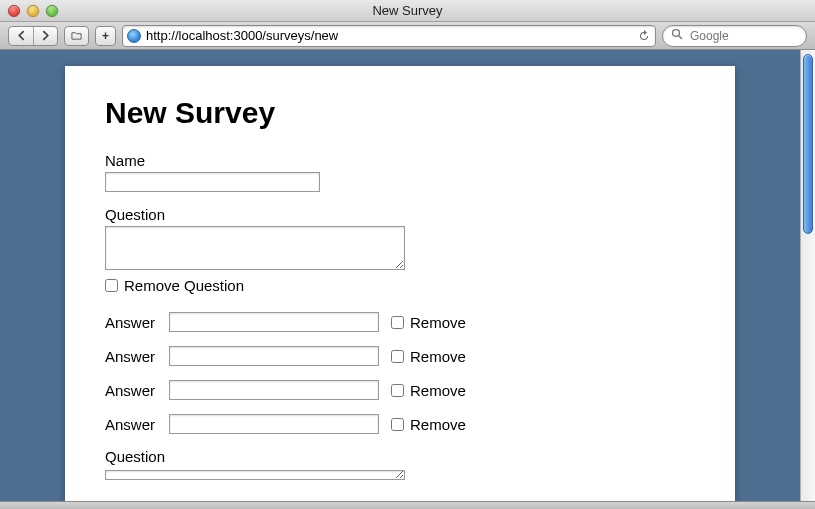 Image resolution: width=815 pixels, height=509 pixels. I want to click on remove-question-checkbox, so click(112, 286).